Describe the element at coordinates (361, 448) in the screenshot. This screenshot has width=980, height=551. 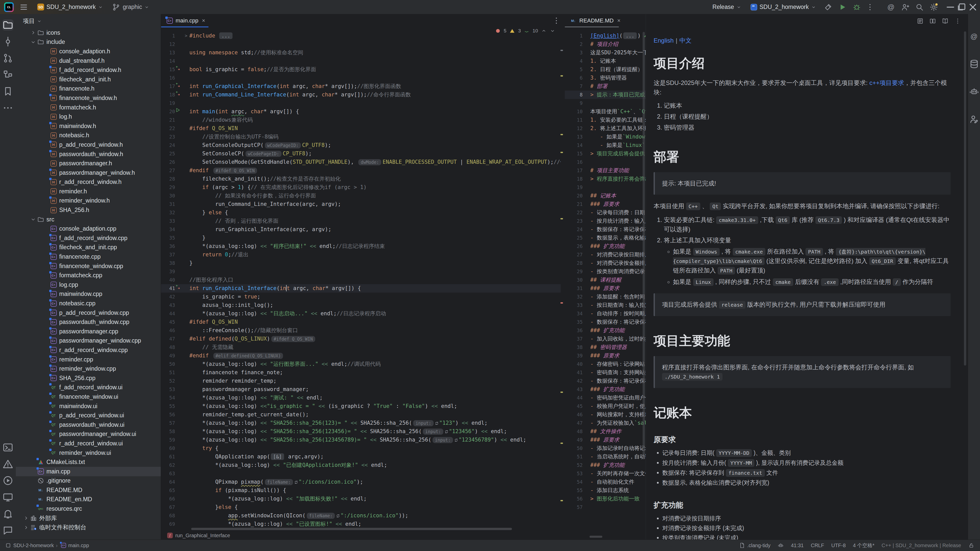
I see `code-line-60: 60 try {` at that location.